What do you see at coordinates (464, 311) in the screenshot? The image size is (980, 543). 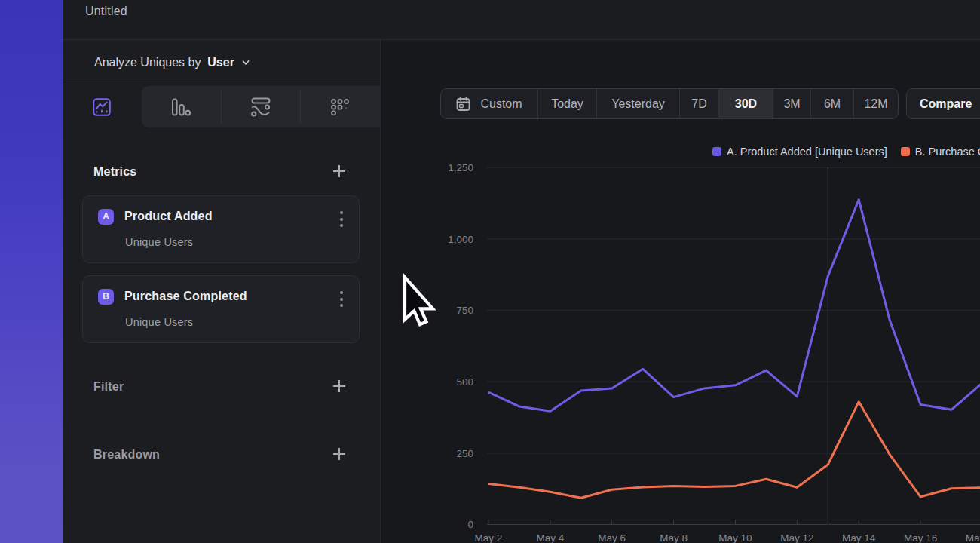 I see `svg-text: 750` at bounding box center [464, 311].